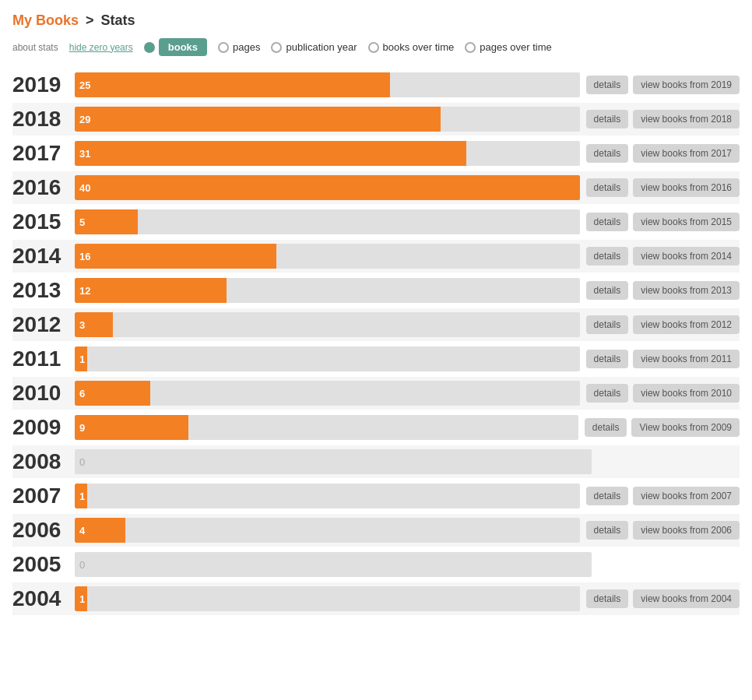  I want to click on view-books-button: view books from 2014, so click(687, 256).